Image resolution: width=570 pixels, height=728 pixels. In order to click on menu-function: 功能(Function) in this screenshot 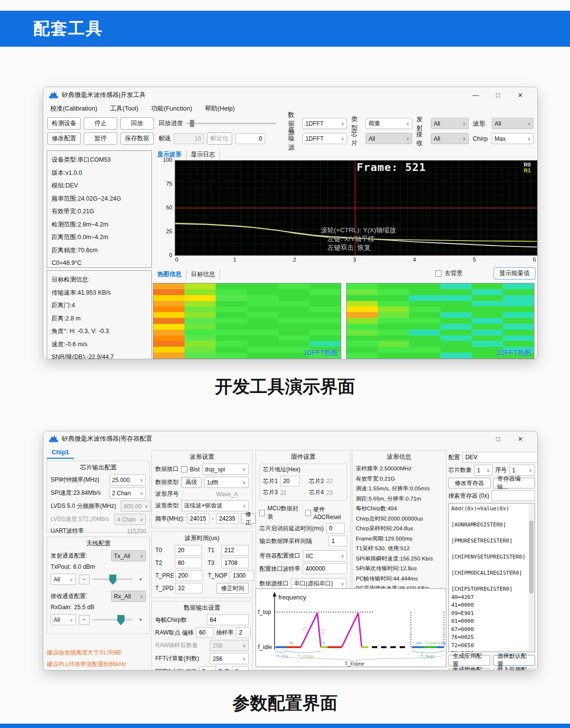, I will do `click(171, 109)`.